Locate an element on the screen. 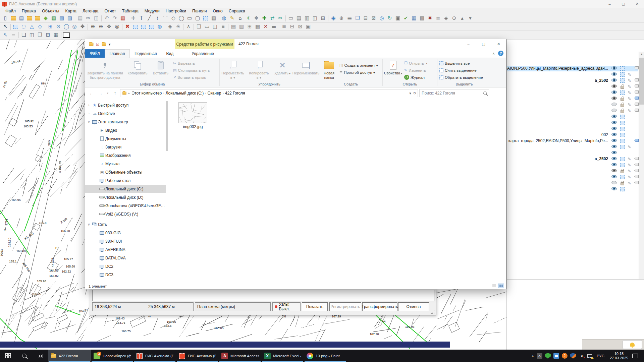 The image size is (644, 362). refresh-icon: ↻ is located at coordinates (415, 93).